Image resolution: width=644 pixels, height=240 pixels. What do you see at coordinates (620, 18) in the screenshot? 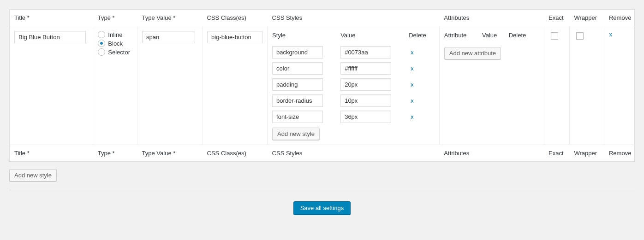
I see `header-remove: Remove` at bounding box center [620, 18].